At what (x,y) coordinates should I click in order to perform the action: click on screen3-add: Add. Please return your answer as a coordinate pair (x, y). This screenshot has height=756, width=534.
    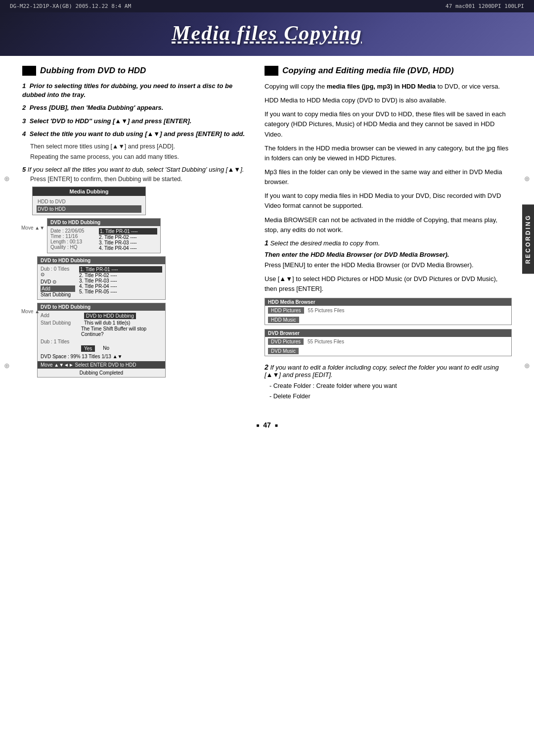
    Looking at the image, I should click on (60, 316).